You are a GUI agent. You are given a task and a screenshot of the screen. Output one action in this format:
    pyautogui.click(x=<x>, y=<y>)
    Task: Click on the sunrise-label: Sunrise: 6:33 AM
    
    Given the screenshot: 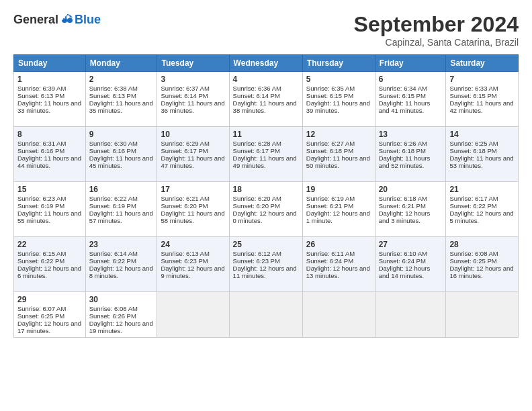 What is the action you would take?
    pyautogui.click(x=474, y=89)
    